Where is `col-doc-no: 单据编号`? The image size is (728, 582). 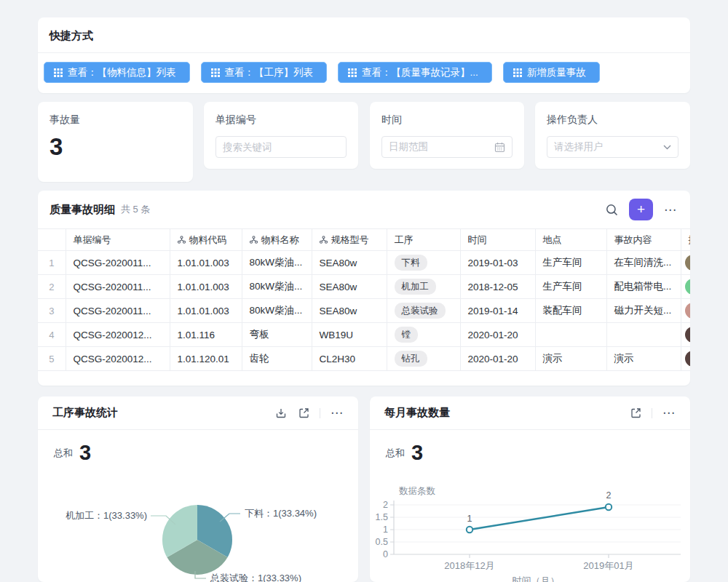
col-doc-no: 单据编号 is located at coordinates (118, 240).